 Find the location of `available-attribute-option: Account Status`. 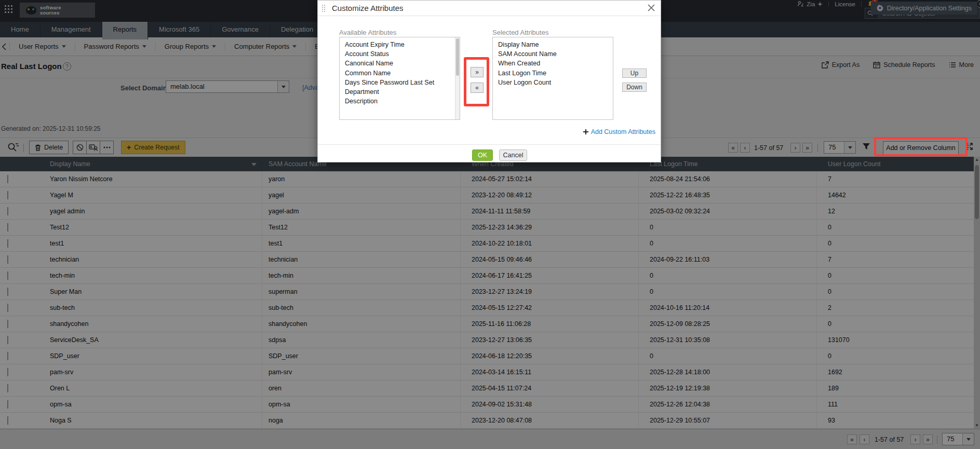

available-attribute-option: Account Status is located at coordinates (400, 54).